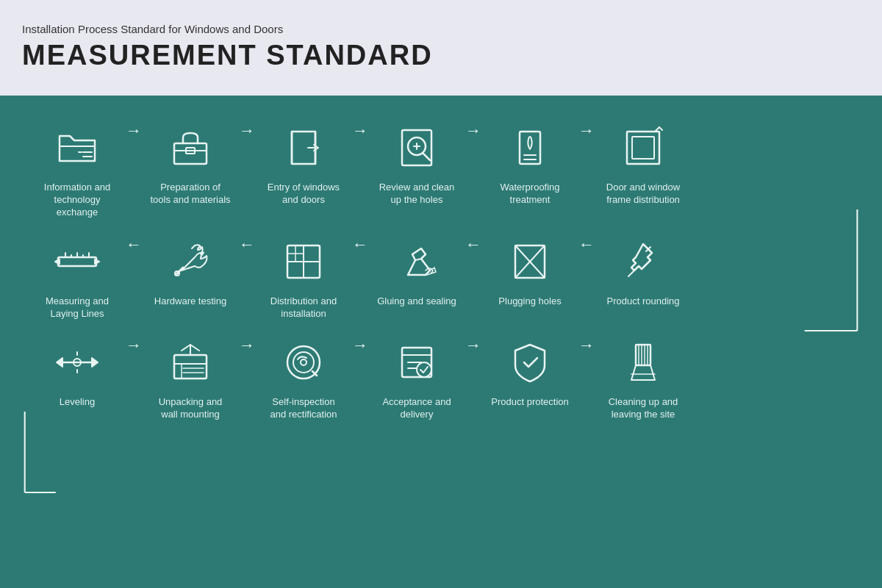 Image resolution: width=882 pixels, height=588 pixels. Describe the element at coordinates (417, 409) in the screenshot. I see `step-label-acceptance: Acceptance and delivery` at that location.